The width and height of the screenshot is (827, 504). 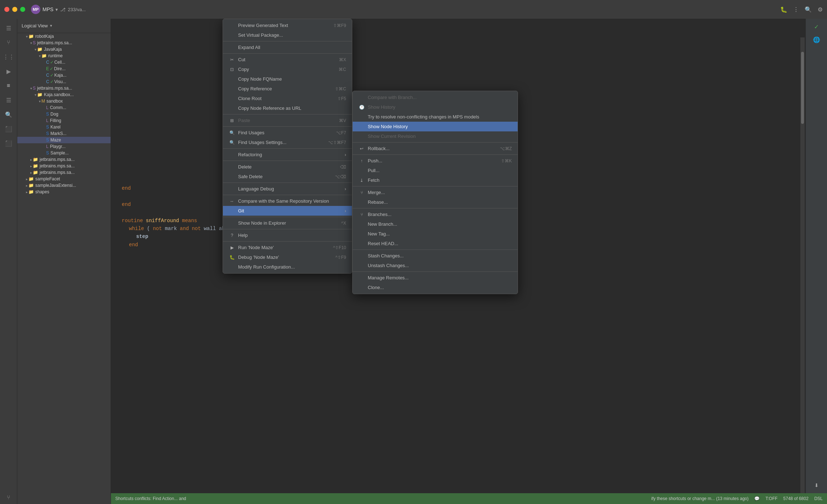 I want to click on menu-label: Refactoring, so click(x=250, y=155).